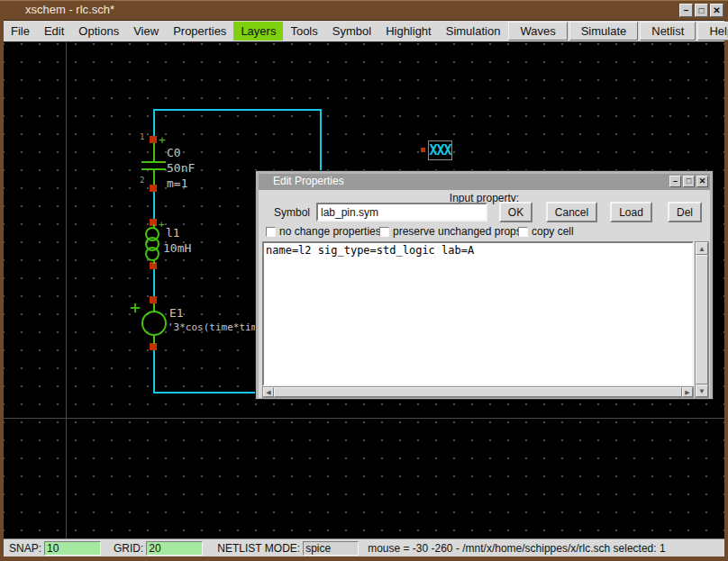 Image resolution: width=728 pixels, height=561 pixels. I want to click on preserve-unchanged-props-checkbox, so click(384, 232).